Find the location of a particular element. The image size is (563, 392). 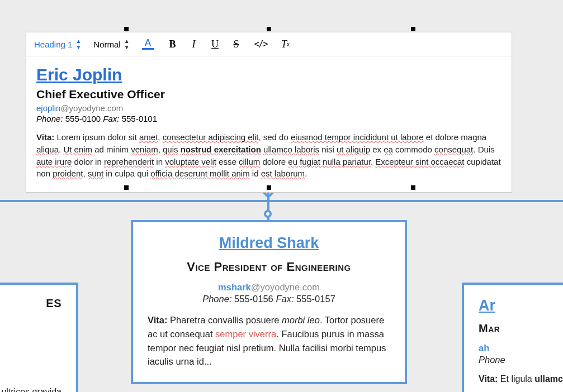

person-vita: Vita: Pharetra convallis posuere morbi l… is located at coordinates (269, 341).